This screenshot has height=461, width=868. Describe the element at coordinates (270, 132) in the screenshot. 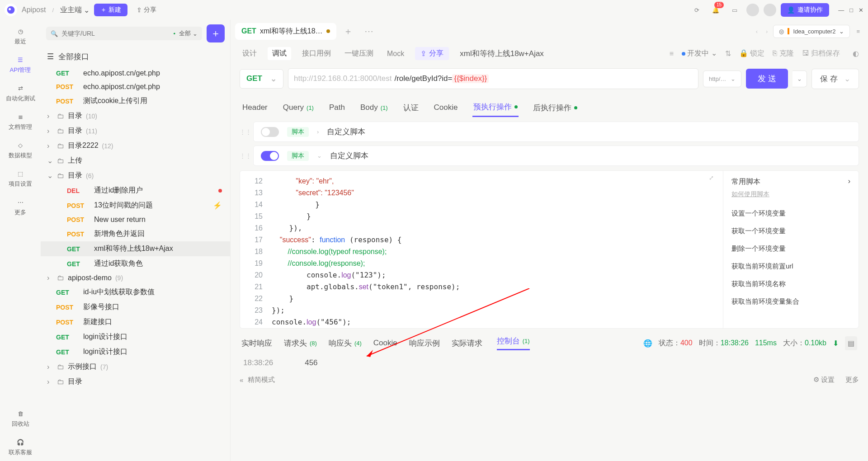

I see `script1-toggle` at that location.